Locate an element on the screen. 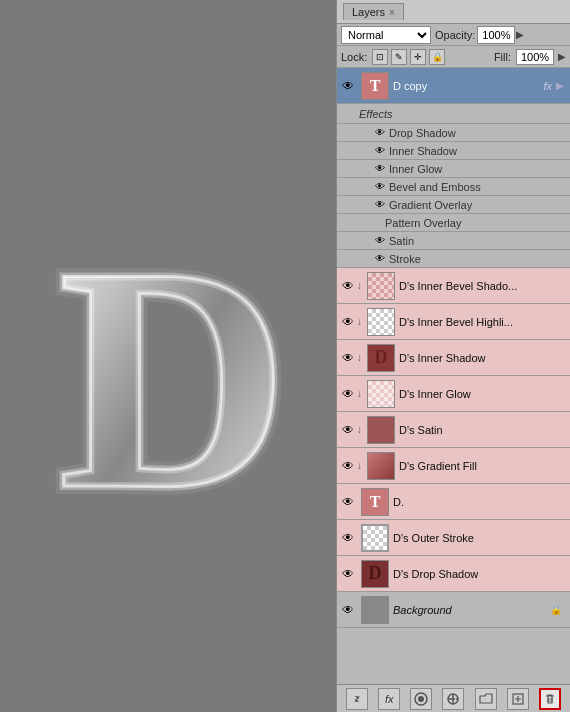 The height and width of the screenshot is (712, 570). layer-name: D's Inner Bevel Shado... is located at coordinates (484, 286).